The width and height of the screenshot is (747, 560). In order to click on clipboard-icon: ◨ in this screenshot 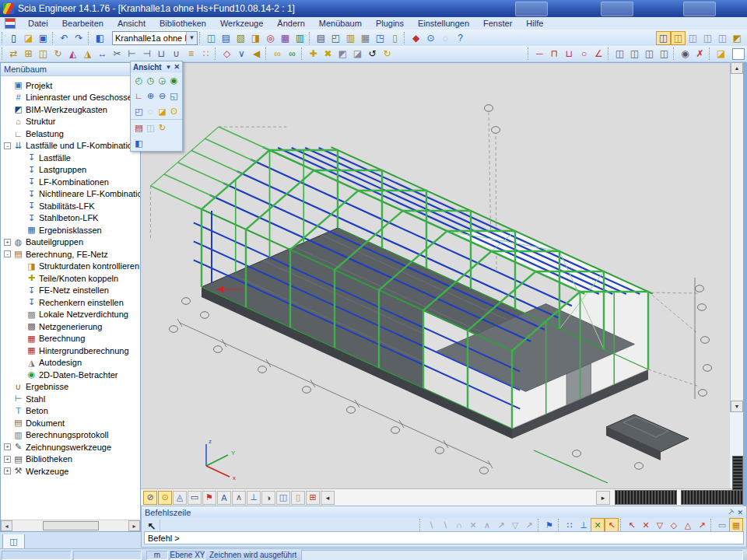, I will do `click(255, 38)`.